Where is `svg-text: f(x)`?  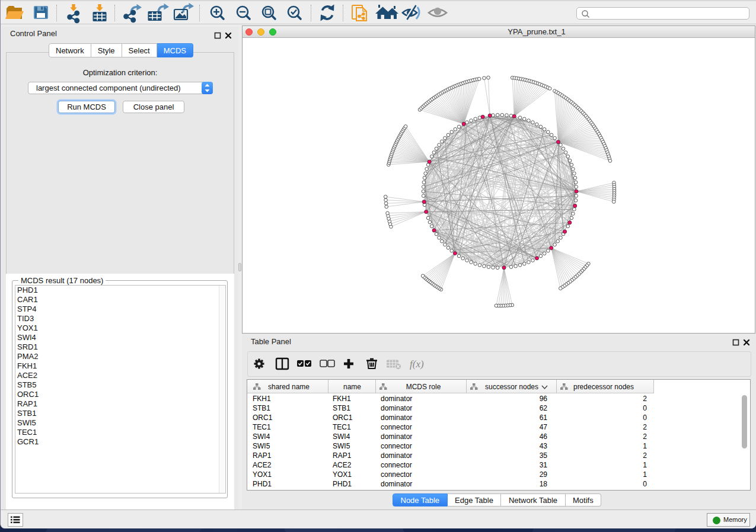
svg-text: f(x) is located at coordinates (417, 364).